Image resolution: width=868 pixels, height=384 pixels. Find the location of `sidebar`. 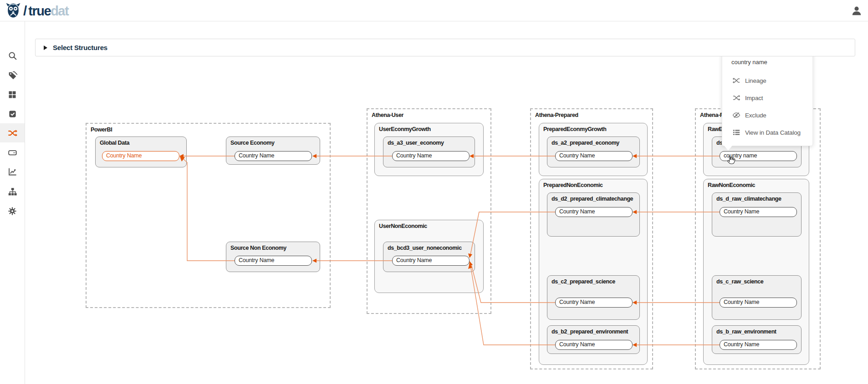

sidebar is located at coordinates (13, 203).